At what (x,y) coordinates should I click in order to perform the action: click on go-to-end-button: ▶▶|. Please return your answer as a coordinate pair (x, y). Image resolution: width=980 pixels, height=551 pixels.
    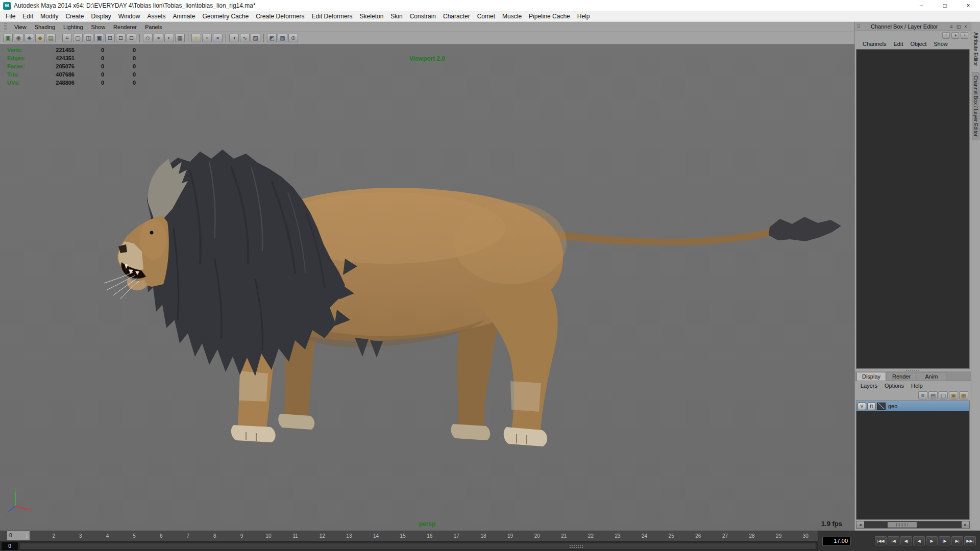
    Looking at the image, I should click on (970, 541).